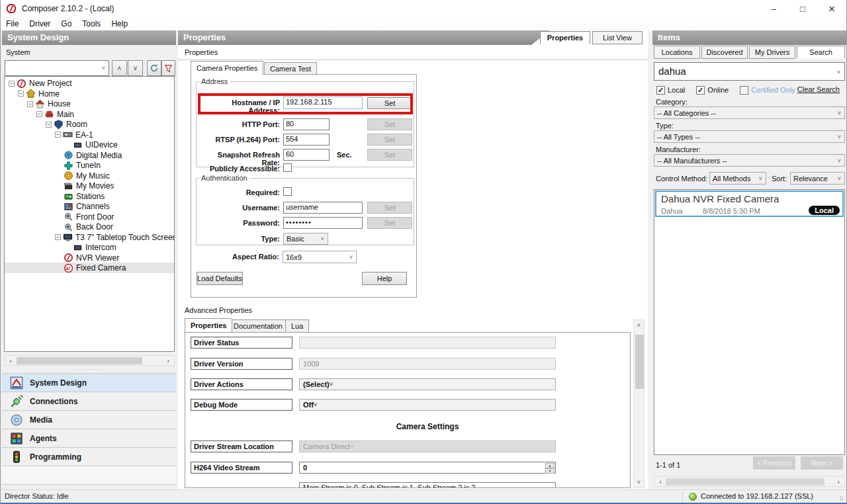 This screenshot has width=847, height=504. I want to click on tree-item-uidevice: UIDevice, so click(89, 145).